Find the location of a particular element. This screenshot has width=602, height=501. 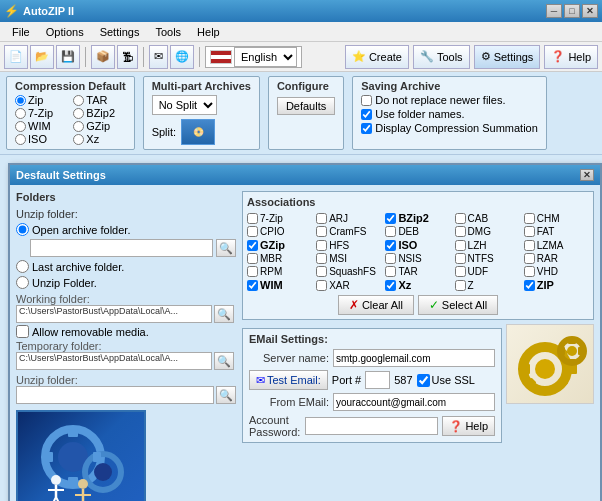

create-button: ⭐ Create is located at coordinates (377, 57).